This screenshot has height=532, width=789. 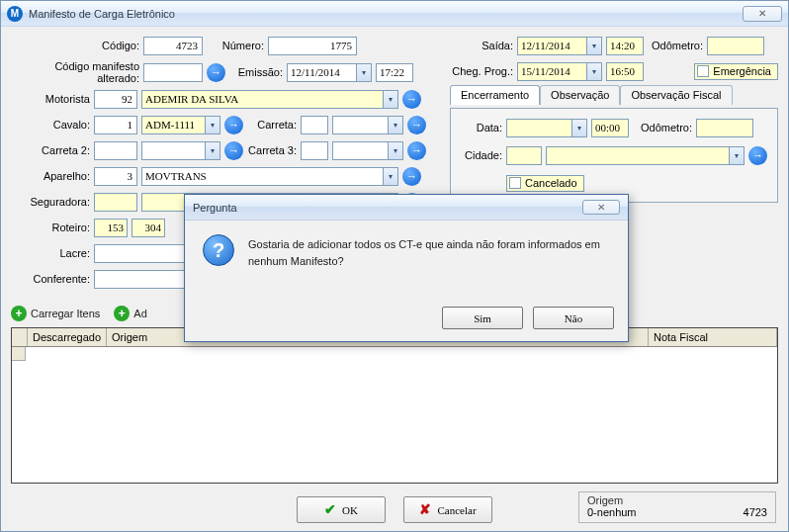 What do you see at coordinates (50, 99) in the screenshot?
I see `label-motorista: Motorista` at bounding box center [50, 99].